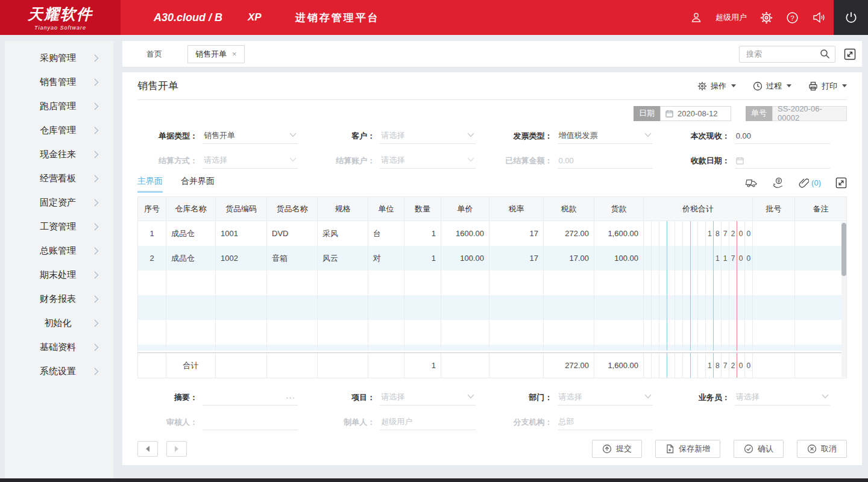 The width and height of the screenshot is (868, 482). What do you see at coordinates (822, 449) in the screenshot?
I see `cancel-button: 取消` at bounding box center [822, 449].